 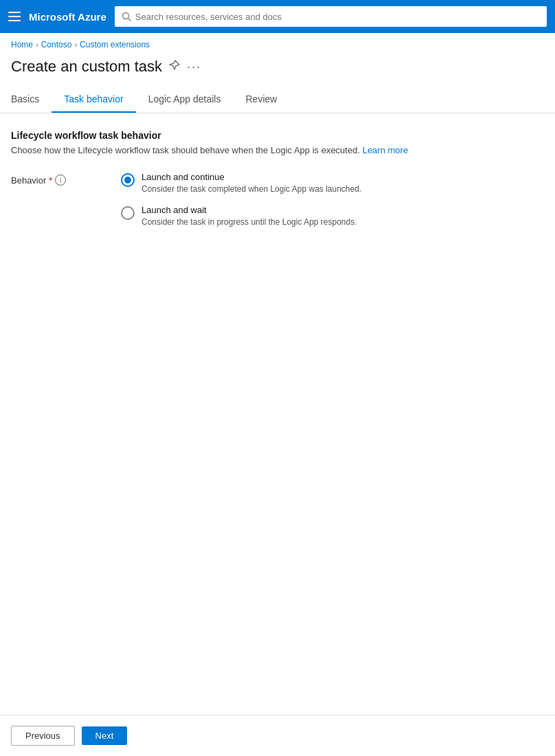 I want to click on search-icon, so click(x=126, y=16).